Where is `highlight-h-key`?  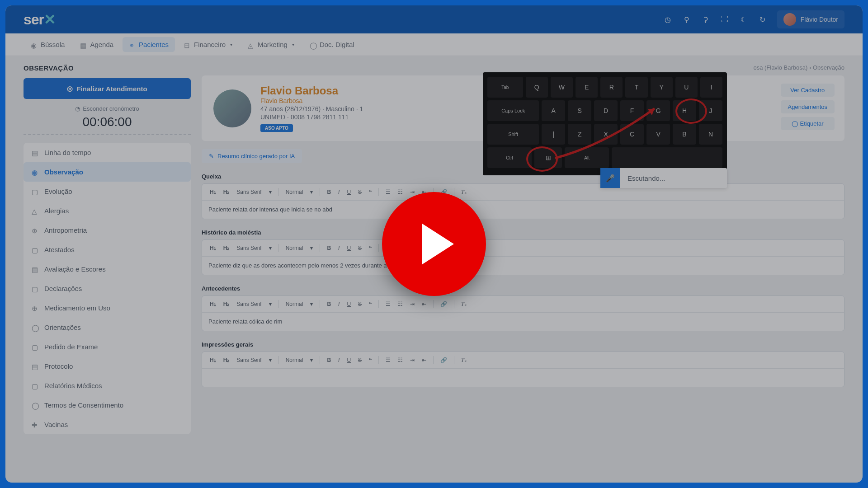 highlight-h-key is located at coordinates (691, 111).